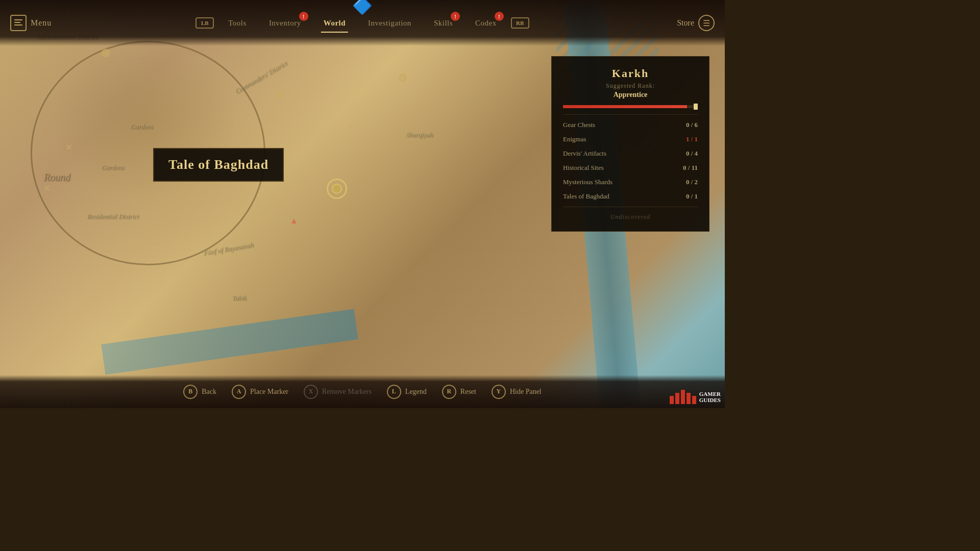 The height and width of the screenshot is (551, 980). I want to click on stat-value-tales: 0 / 1, so click(692, 196).